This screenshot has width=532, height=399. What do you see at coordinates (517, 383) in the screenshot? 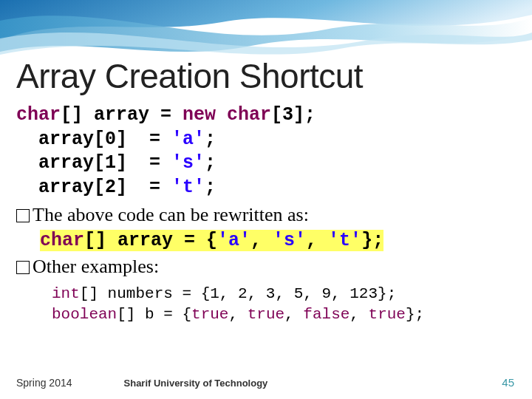
I see `footer-page-number: 45` at bounding box center [517, 383].